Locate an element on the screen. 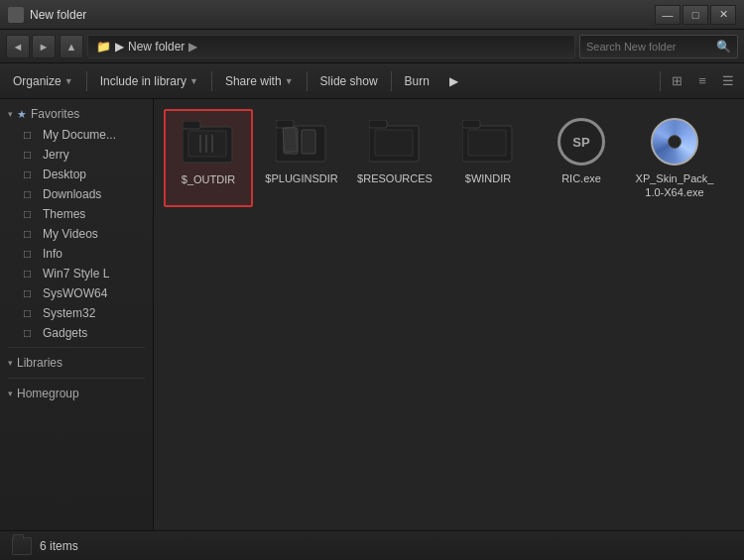  path-end-arrow: ▶ is located at coordinates (192, 47).